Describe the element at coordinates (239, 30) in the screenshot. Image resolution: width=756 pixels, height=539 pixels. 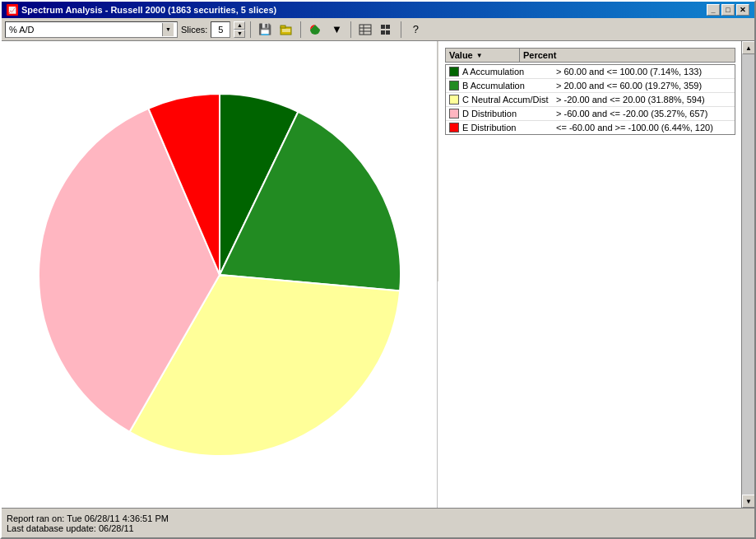
I see `slices-spinner: ▲ ▼` at that location.